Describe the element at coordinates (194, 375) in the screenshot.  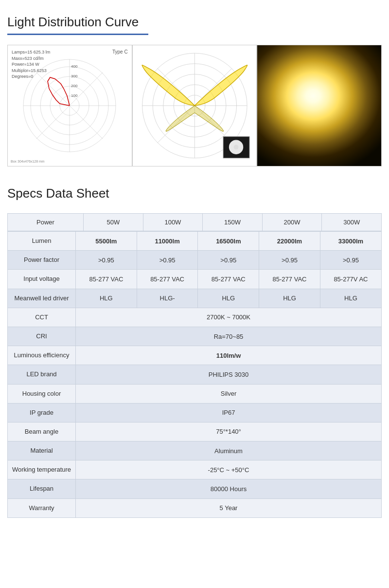
I see `table-row: LED brandPHILIPS 3030` at that location.